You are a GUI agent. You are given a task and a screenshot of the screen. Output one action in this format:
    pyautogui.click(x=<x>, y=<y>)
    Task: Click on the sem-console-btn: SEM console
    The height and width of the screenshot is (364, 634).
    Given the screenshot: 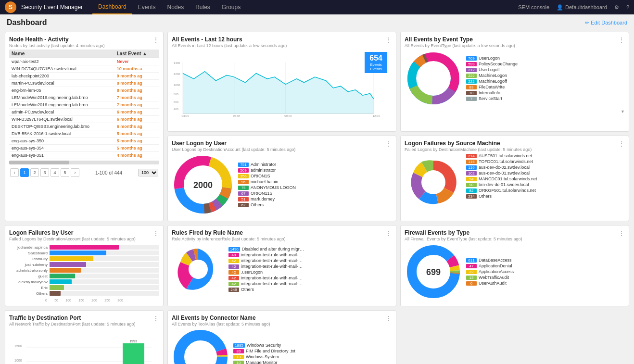 What is the action you would take?
    pyautogui.click(x=534, y=7)
    